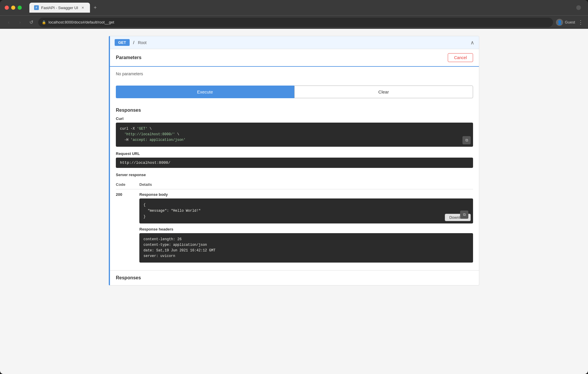  Describe the element at coordinates (142, 43) in the screenshot. I see `endpoint-summary: Root` at that location.